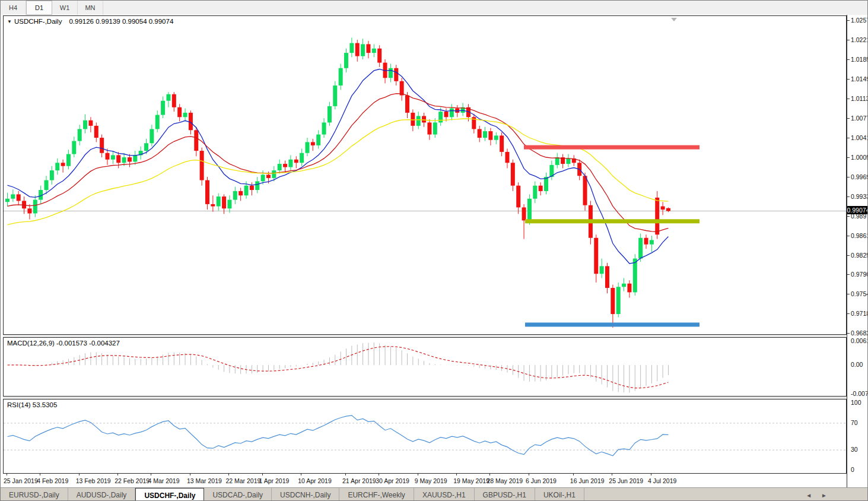 This screenshot has height=501, width=868. Describe the element at coordinates (314, 481) in the screenshot. I see `date-label: 10 Apr 2019` at that location.